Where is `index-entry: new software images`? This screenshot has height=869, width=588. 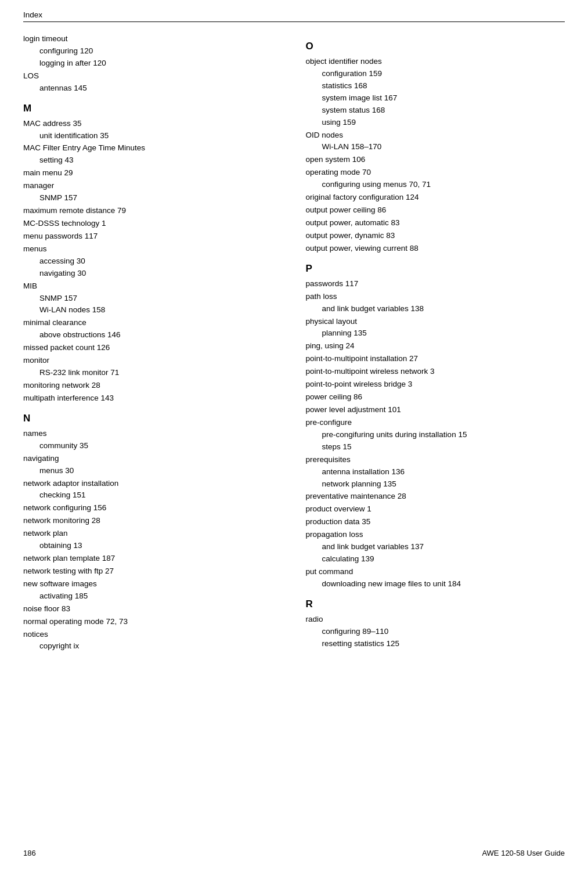 index-entry: new software images is located at coordinates (153, 584).